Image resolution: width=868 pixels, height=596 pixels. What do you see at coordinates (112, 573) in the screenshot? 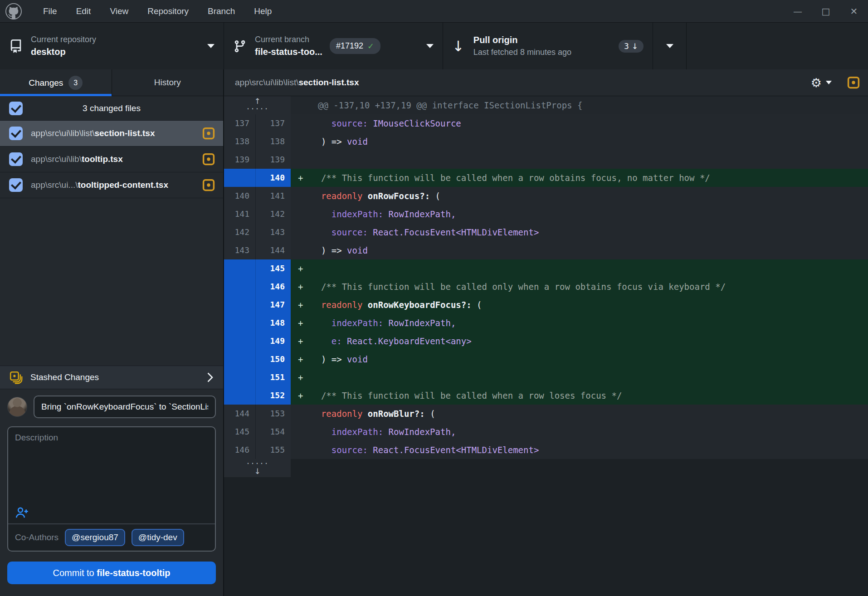
I see `commit-button: Commit to file-status-tooltip` at bounding box center [112, 573].